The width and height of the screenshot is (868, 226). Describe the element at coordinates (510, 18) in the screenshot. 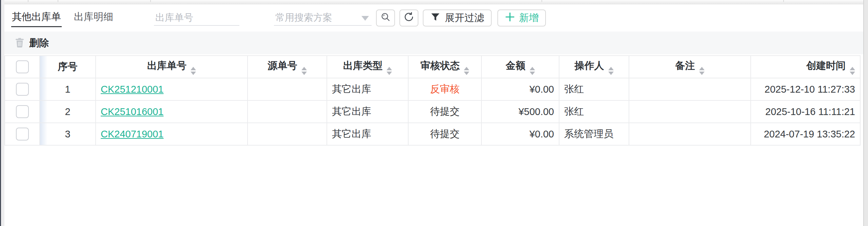

I see `plus-icon` at that location.